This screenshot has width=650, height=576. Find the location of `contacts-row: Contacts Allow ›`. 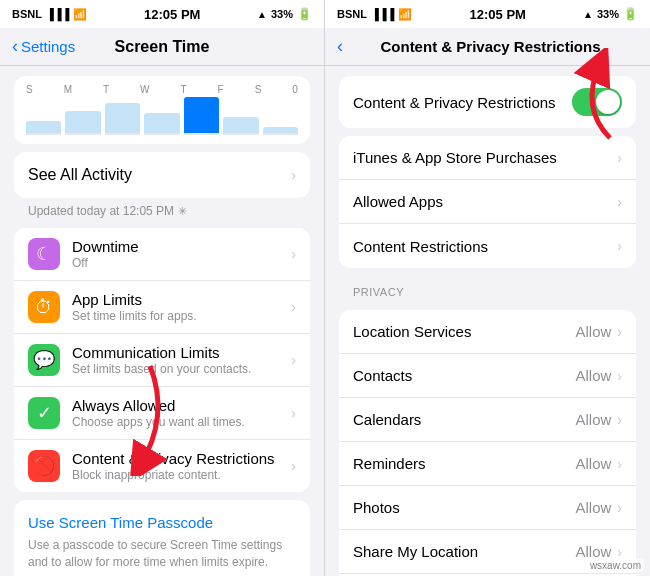

contacts-row: Contacts Allow › is located at coordinates (488, 376).